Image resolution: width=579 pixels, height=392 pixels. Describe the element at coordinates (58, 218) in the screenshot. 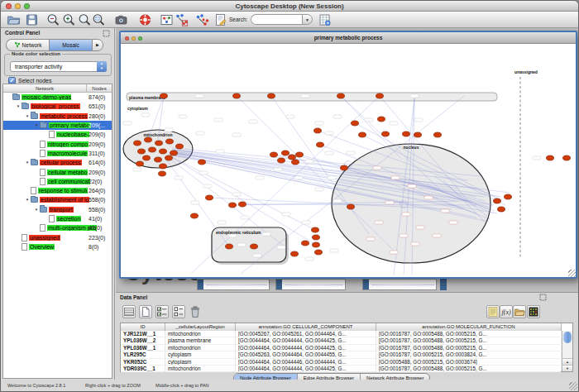

I see `tree-row: secretion41(0)` at that location.